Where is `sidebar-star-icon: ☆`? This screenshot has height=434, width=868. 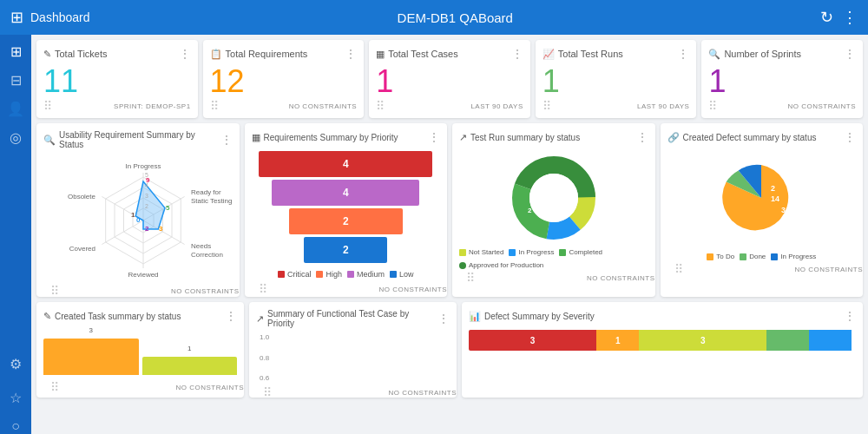 sidebar-star-icon: ☆ is located at coordinates (16, 398).